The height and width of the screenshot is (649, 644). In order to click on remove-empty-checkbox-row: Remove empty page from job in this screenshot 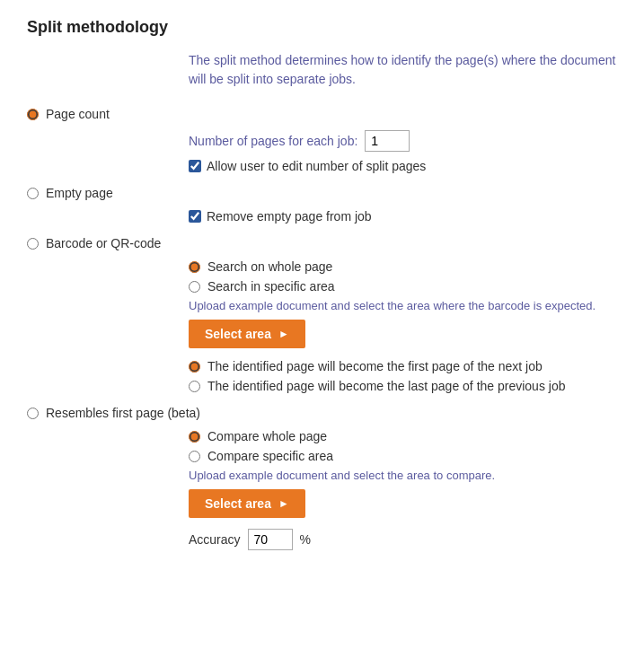, I will do `click(402, 216)`.